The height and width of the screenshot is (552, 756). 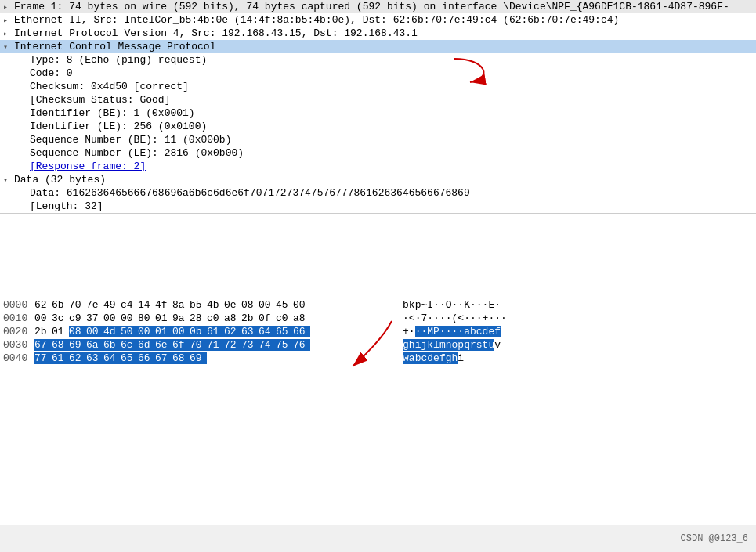 What do you see at coordinates (250, 345) in the screenshot?
I see `hex-byte-3-12: 73` at bounding box center [250, 345].